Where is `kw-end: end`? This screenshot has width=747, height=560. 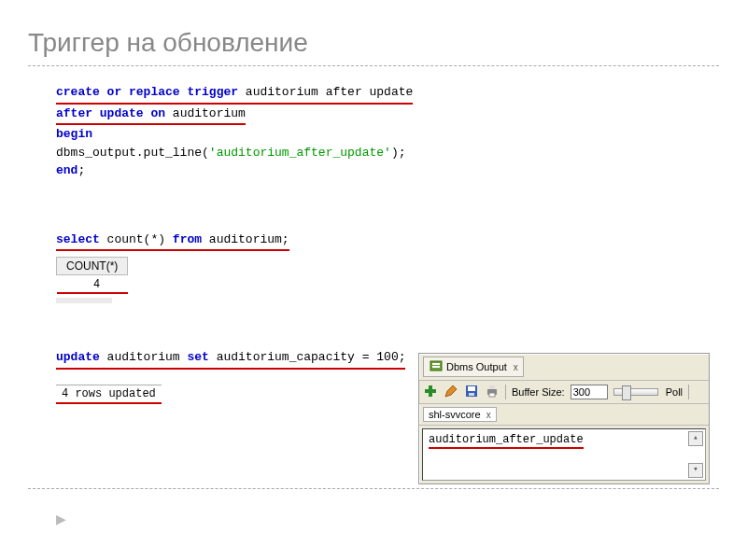
kw-end: end is located at coordinates (67, 170).